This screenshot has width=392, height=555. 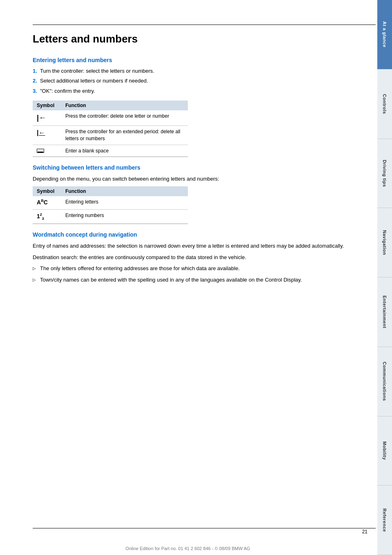 What do you see at coordinates (47, 203) in the screenshot?
I see `symbol-abc: ABC` at bounding box center [47, 203].